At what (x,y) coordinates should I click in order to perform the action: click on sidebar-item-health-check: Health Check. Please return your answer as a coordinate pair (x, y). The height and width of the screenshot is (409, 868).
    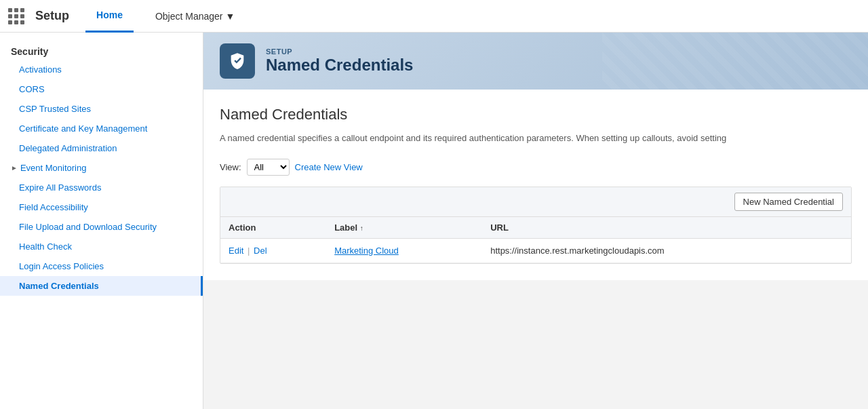
    Looking at the image, I should click on (102, 247).